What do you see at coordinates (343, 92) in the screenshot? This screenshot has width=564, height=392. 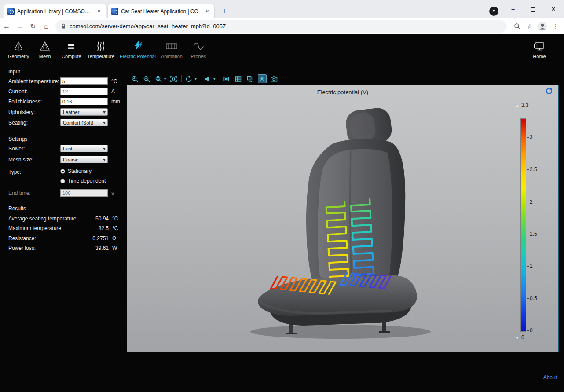 I see `plot-title: Electric potential (V)` at bounding box center [343, 92].